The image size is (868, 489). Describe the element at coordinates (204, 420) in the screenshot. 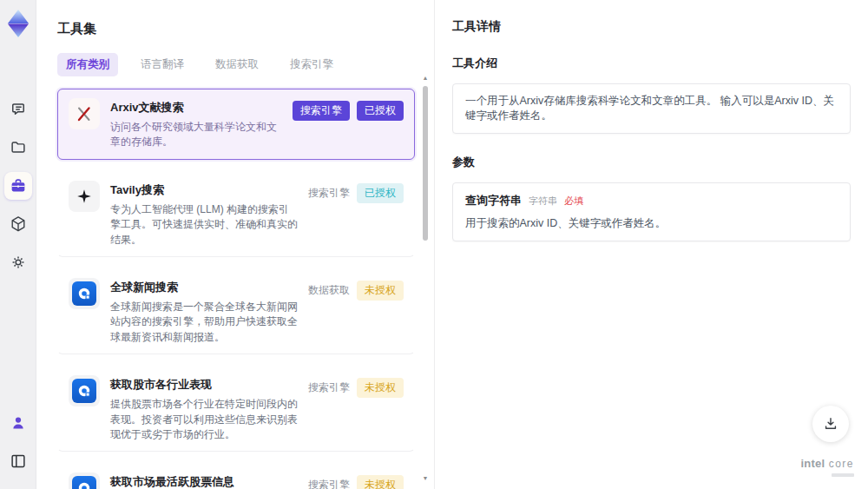

I see `tool-description: 提供股票市场各个行业在特定时间段内的表现。投资者可以利用这些信息来识别表现优于或…` at that location.